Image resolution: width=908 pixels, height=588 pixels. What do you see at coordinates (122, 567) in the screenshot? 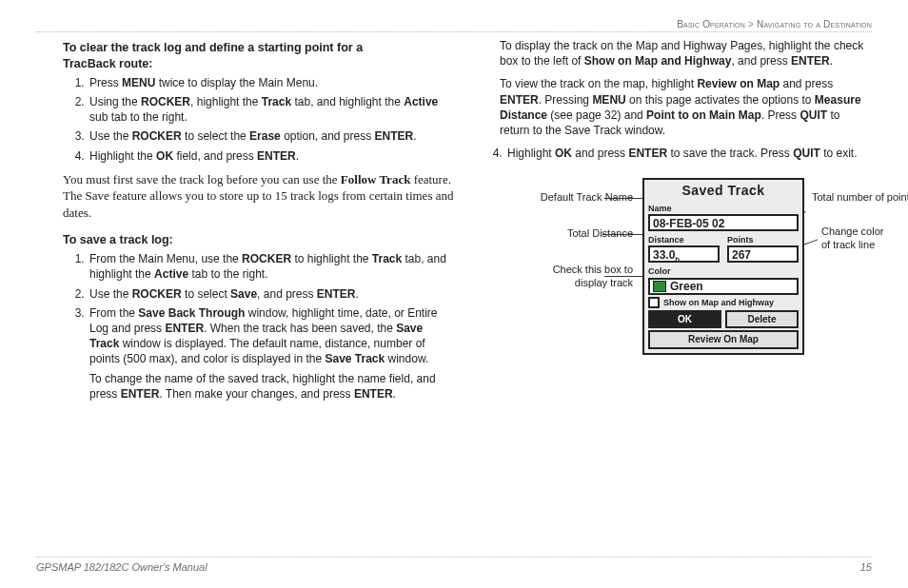
I see `footer-manual-title: GPSMAP 182/182C Owner's Manual` at bounding box center [122, 567].